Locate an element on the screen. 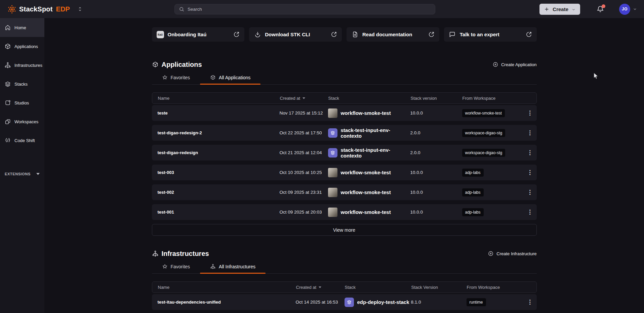  quick-link-talk-to-an-expert: Talk to an expert is located at coordinates (490, 34).